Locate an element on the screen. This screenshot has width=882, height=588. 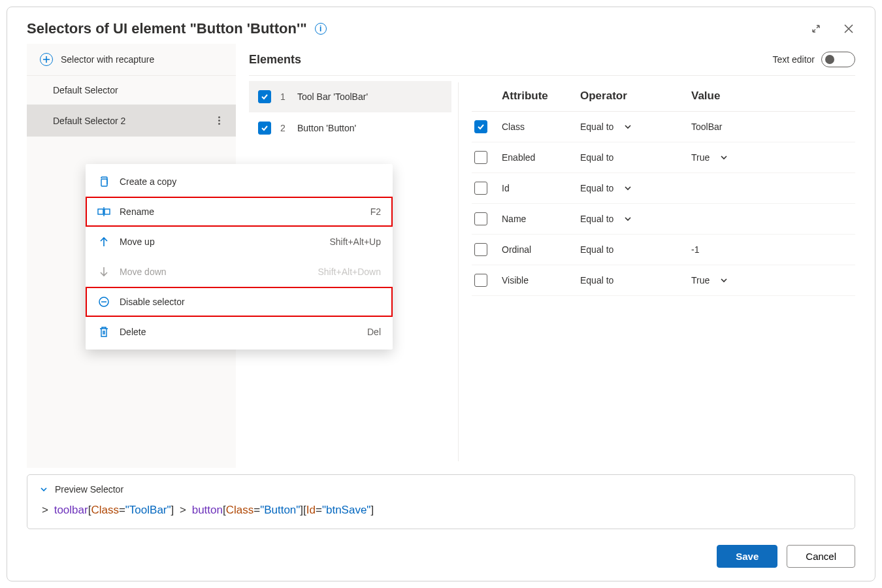
selector-item: Default Selector 2 is located at coordinates (131, 120).